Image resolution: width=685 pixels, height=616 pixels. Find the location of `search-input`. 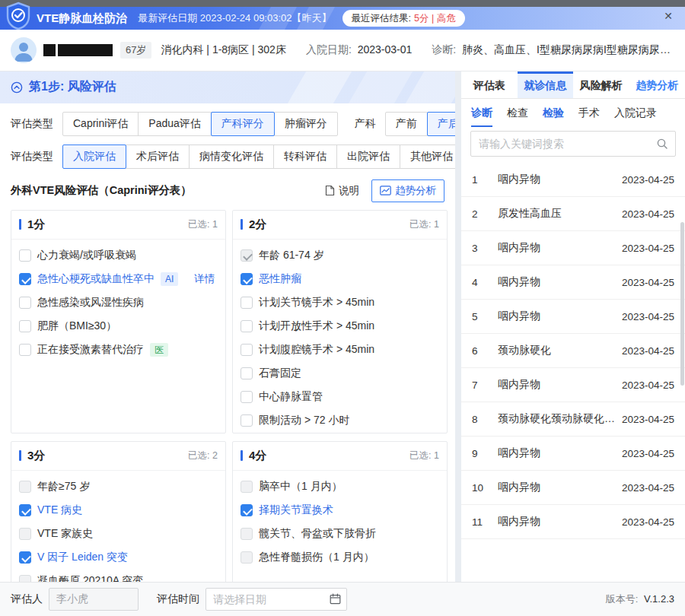

search-input is located at coordinates (573, 144).